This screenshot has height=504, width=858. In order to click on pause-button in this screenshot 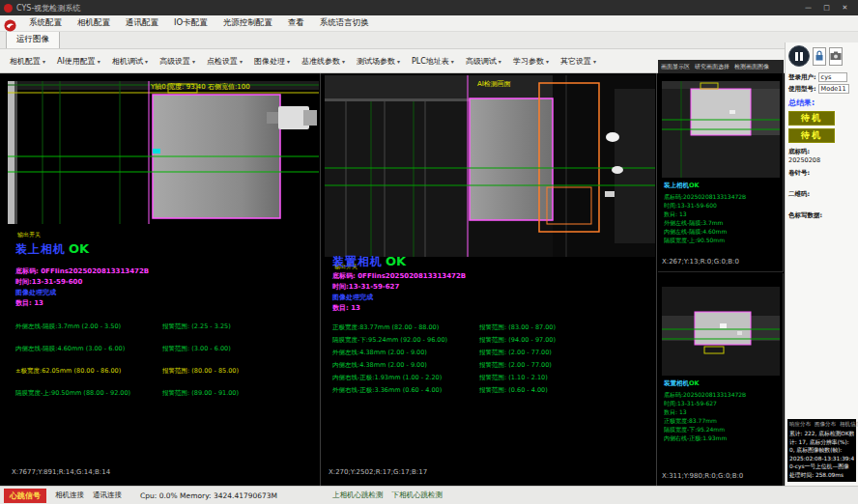, I will do `click(799, 56)`.